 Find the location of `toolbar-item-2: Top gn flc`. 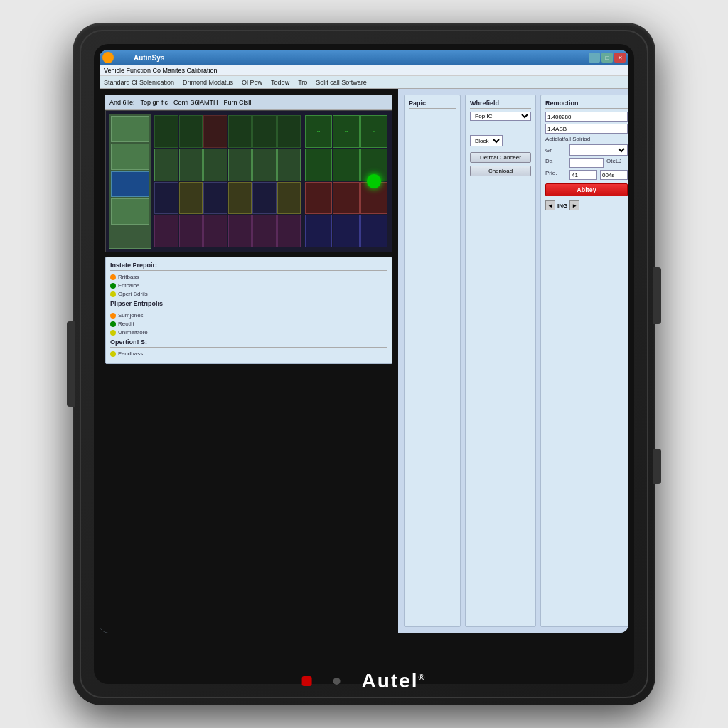

toolbar-item-2: Top gn flc is located at coordinates (155, 102).